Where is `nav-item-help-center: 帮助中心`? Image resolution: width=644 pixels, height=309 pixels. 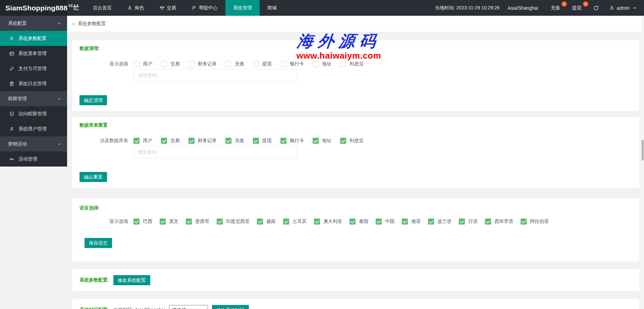
nav-item-help-center: 帮助中心 is located at coordinates (205, 8).